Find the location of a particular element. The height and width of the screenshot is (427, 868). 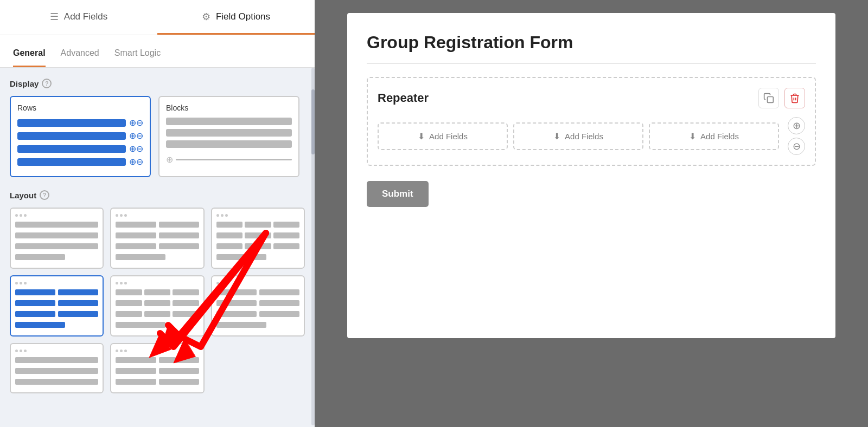

repeater-label: Repeater is located at coordinates (403, 98).